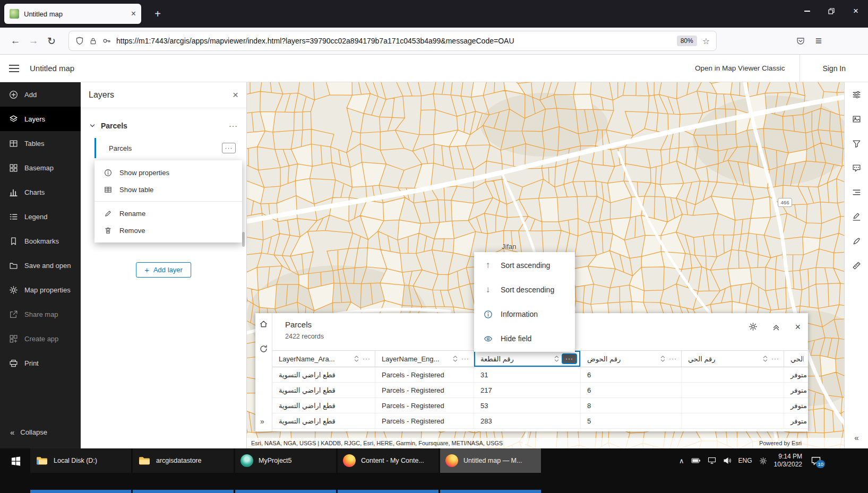 The image size is (868, 493). Describe the element at coordinates (753, 327) in the screenshot. I see `table-settings-gear-icon` at that location.